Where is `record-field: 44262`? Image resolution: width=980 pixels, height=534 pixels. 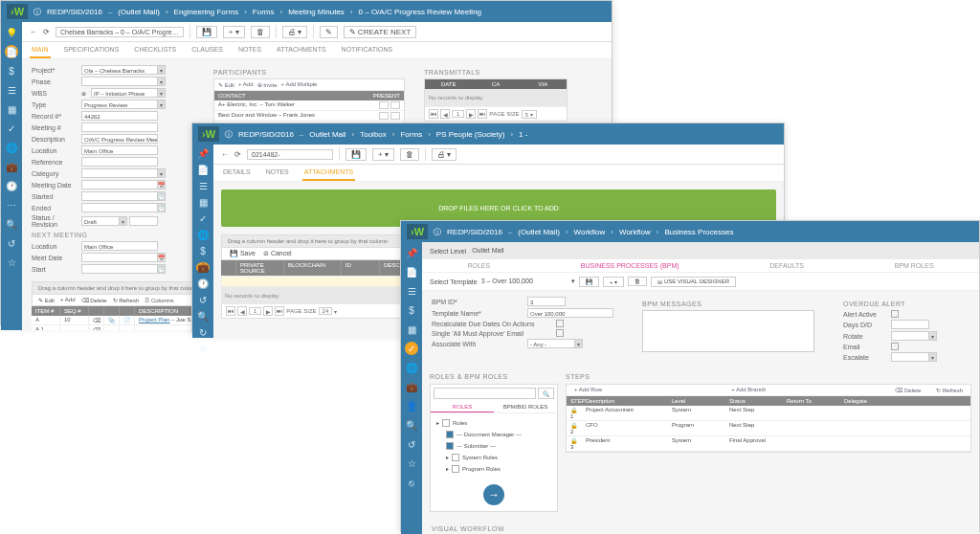
record-field: 44262 is located at coordinates (120, 116).